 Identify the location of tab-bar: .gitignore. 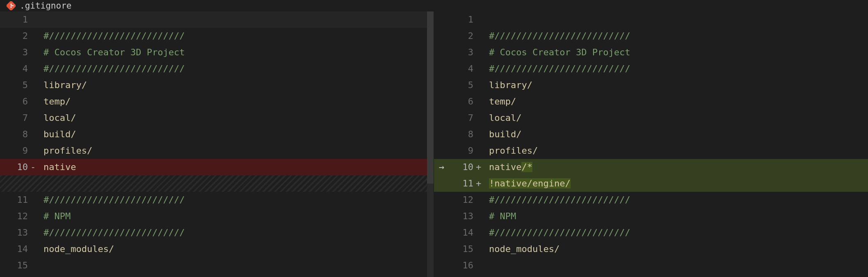
(434, 6).